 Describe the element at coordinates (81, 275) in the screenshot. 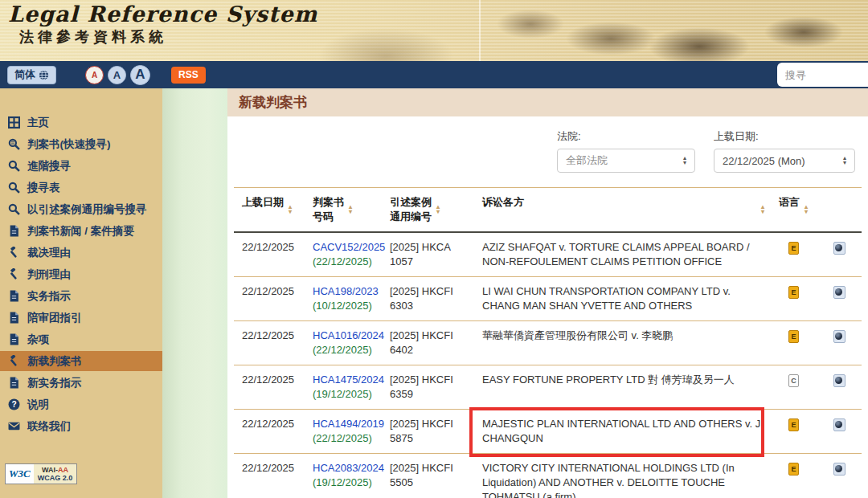

I see `sidebar-menu: 主页判案书(快速搜寻)進階搜寻搜寻表以引述案例通用编号搜寻判案书新闻 / 案件摘…` at that location.